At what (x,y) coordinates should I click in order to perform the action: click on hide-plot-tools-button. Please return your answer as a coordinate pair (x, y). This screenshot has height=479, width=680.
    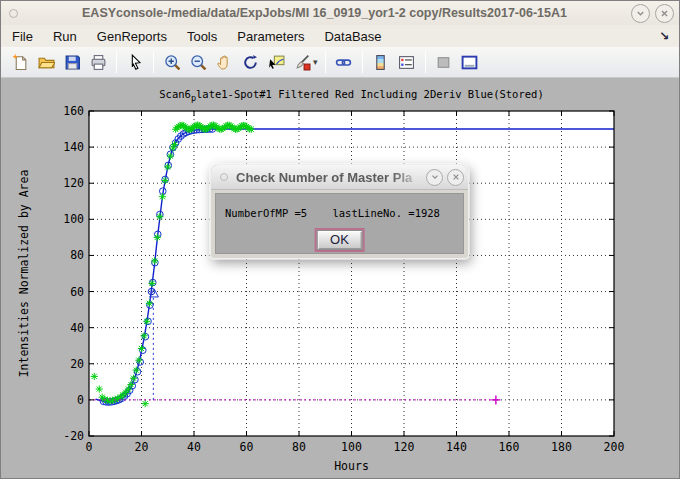
    Looking at the image, I should click on (444, 62).